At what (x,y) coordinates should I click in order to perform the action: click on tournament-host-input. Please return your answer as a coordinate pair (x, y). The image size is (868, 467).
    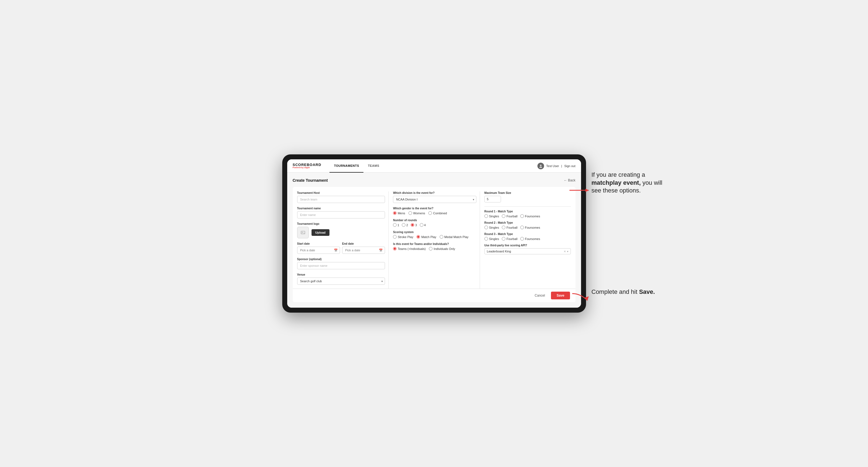
    Looking at the image, I should click on (341, 199).